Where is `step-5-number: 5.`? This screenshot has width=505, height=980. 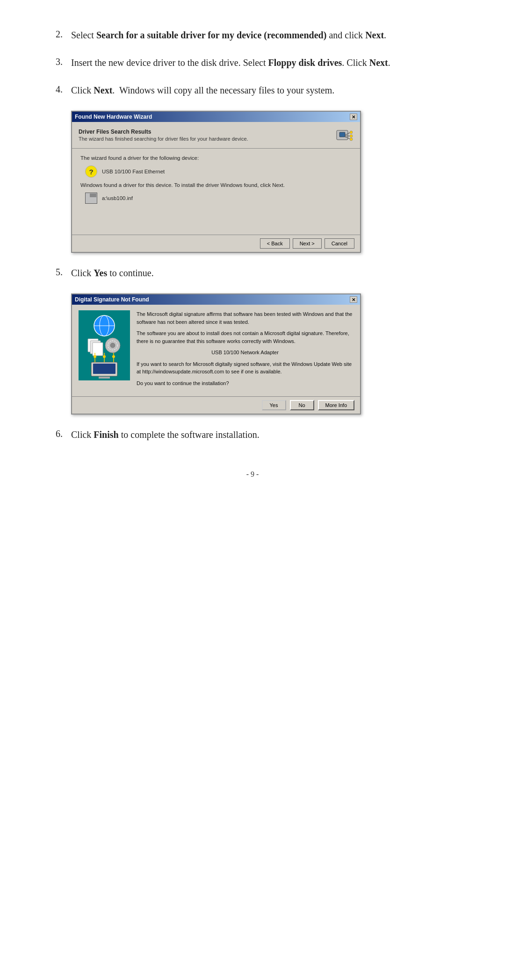
step-5-number: 5. is located at coordinates (52, 272).